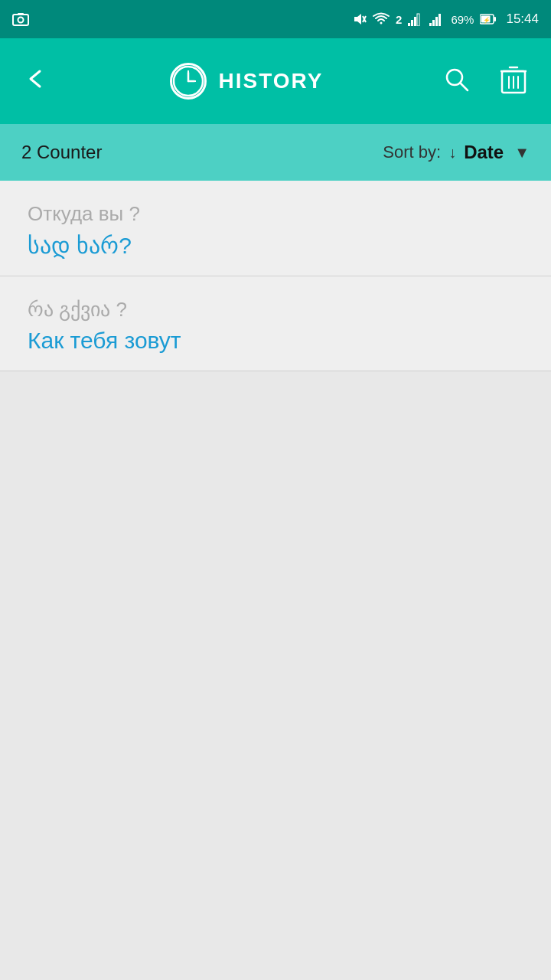 This screenshot has height=980, width=551. I want to click on toolbar-actions, so click(485, 81).